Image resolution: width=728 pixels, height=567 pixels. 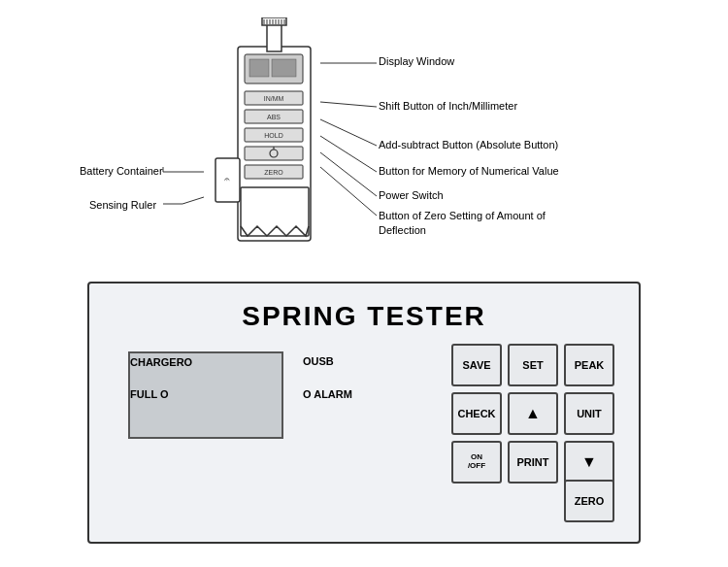 What do you see at coordinates (477, 462) in the screenshot?
I see `onoff-button: ON/OFF` at bounding box center [477, 462].